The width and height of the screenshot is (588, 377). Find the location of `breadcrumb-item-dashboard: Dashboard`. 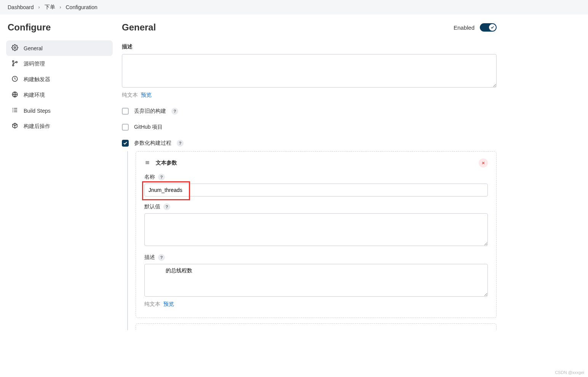

breadcrumb-item-dashboard: Dashboard is located at coordinates (21, 7).